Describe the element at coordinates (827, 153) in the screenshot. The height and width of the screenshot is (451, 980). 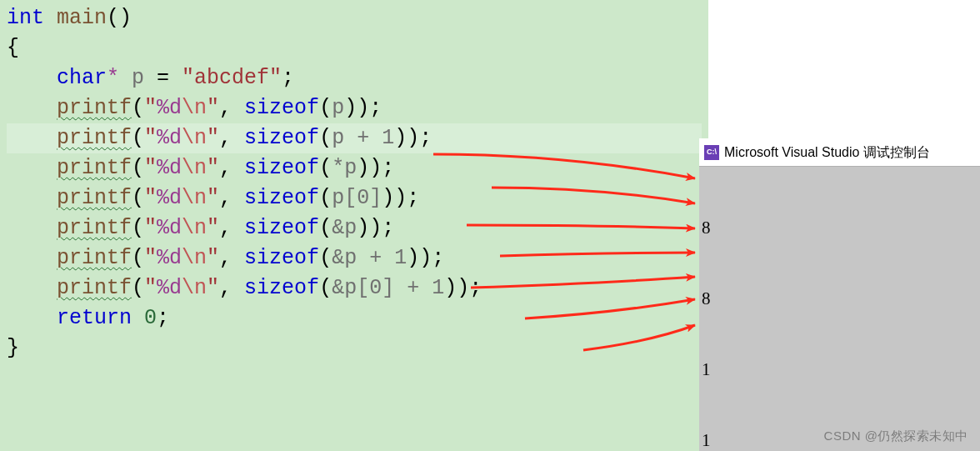
I see `console-title-text: Microsoft Visual Studio 调试控制台` at that location.